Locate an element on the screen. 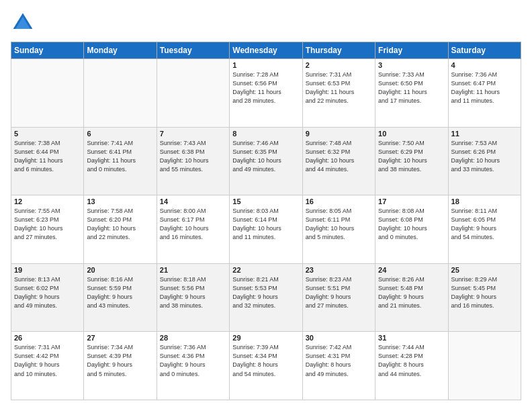 Image resolution: width=532 pixels, height=411 pixels. day-cell: 20Sunrise: 8:16 AM Sunset: 5:59 PM Dayli… is located at coordinates (120, 298).